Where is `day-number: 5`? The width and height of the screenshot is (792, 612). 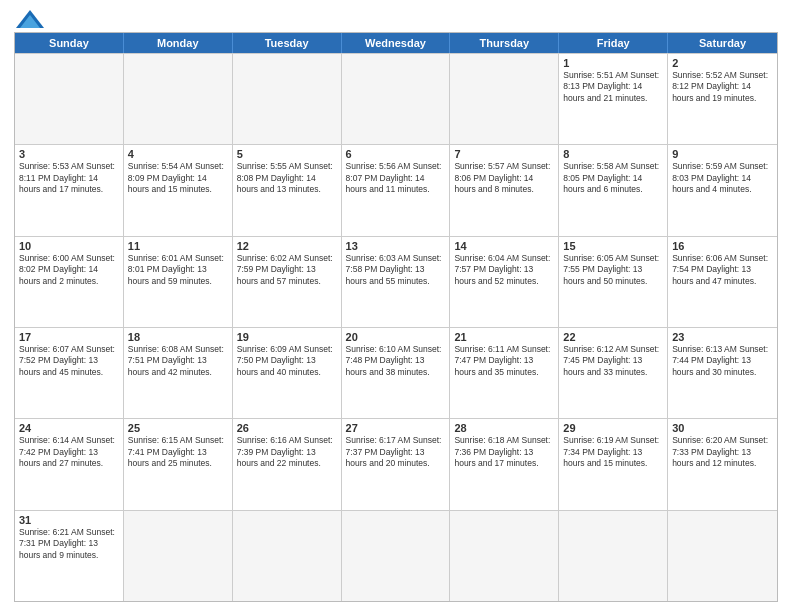 day-number: 5 is located at coordinates (287, 154).